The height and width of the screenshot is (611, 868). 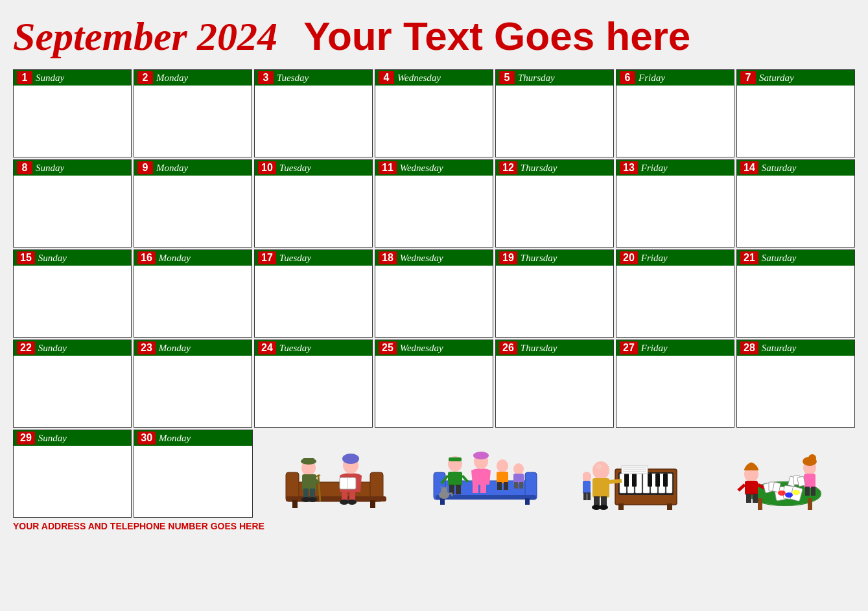 What do you see at coordinates (508, 348) in the screenshot?
I see `day-number: 26` at bounding box center [508, 348].